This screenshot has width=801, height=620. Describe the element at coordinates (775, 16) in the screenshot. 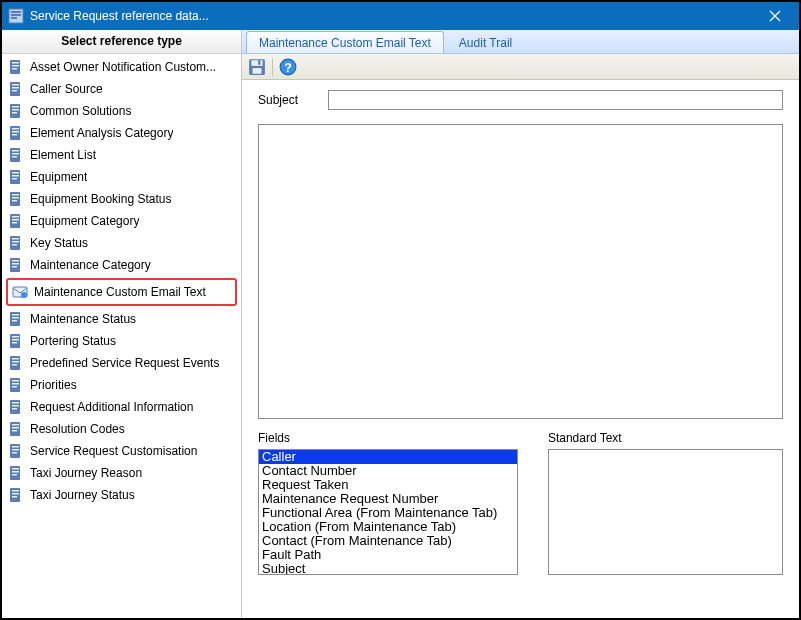

I see `close-button` at that location.